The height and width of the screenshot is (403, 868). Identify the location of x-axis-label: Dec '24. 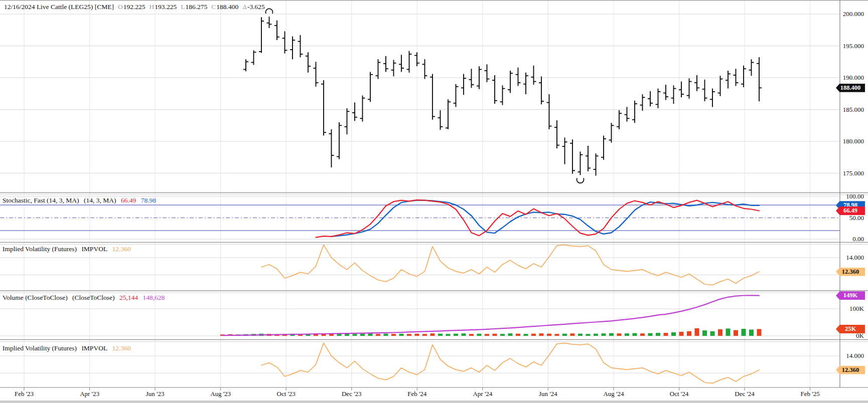
(745, 394).